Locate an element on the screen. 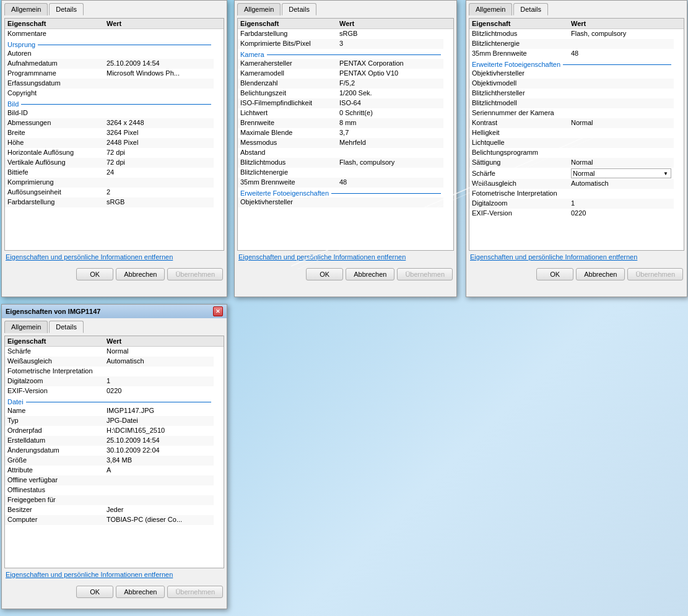 Image resolution: width=688 pixels, height=616 pixels. prop2-maxblende: Maximale Blende 3,7 is located at coordinates (341, 133).